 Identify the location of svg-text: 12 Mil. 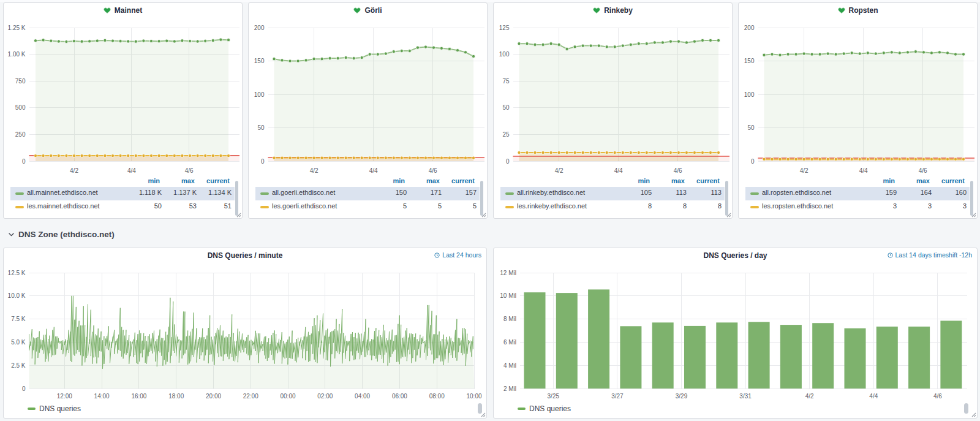
(508, 273).